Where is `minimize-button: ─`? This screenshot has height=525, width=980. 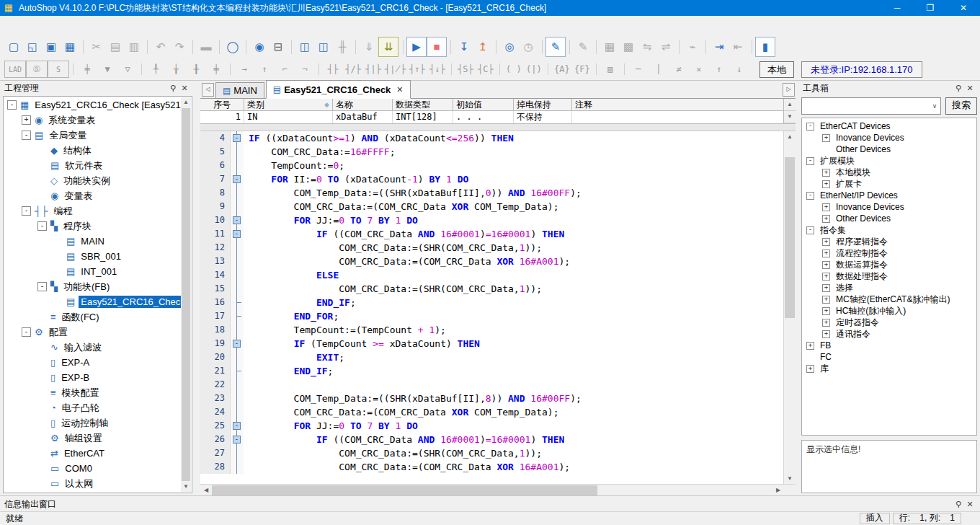 minimize-button: ─ is located at coordinates (897, 8).